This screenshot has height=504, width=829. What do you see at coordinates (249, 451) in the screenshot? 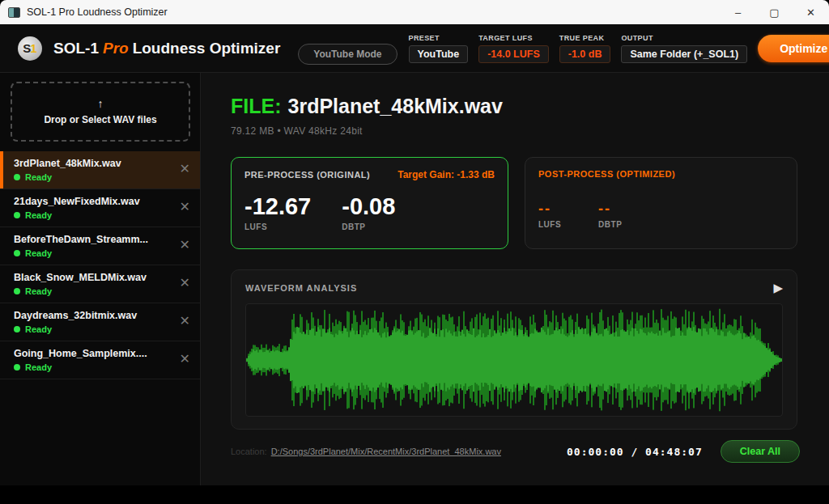
I see `location-label: Location:` at bounding box center [249, 451].